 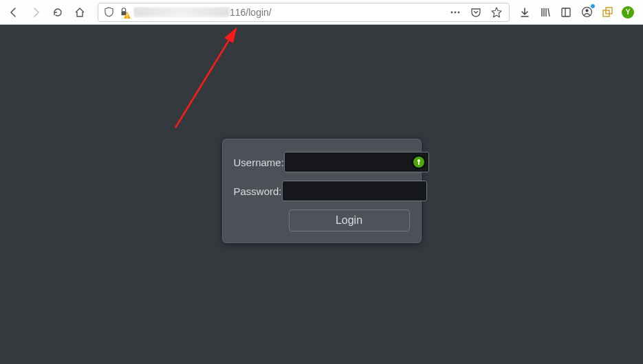 What do you see at coordinates (117, 12) in the screenshot?
I see `address-bar-icons` at bounding box center [117, 12].